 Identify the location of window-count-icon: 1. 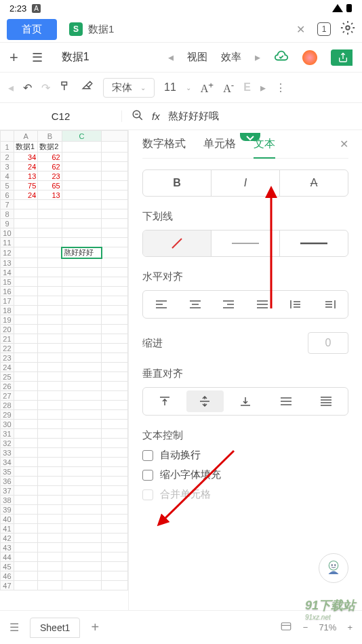
(324, 29).